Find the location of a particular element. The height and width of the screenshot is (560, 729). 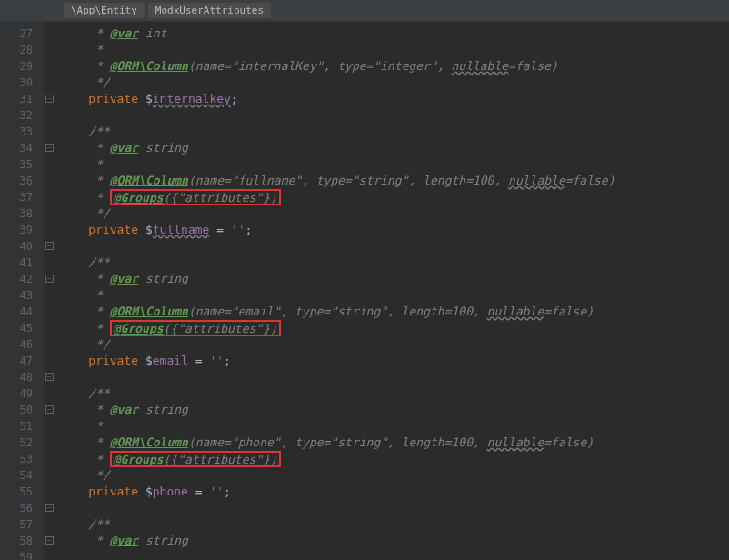

line-number: 43 is located at coordinates (16, 295).